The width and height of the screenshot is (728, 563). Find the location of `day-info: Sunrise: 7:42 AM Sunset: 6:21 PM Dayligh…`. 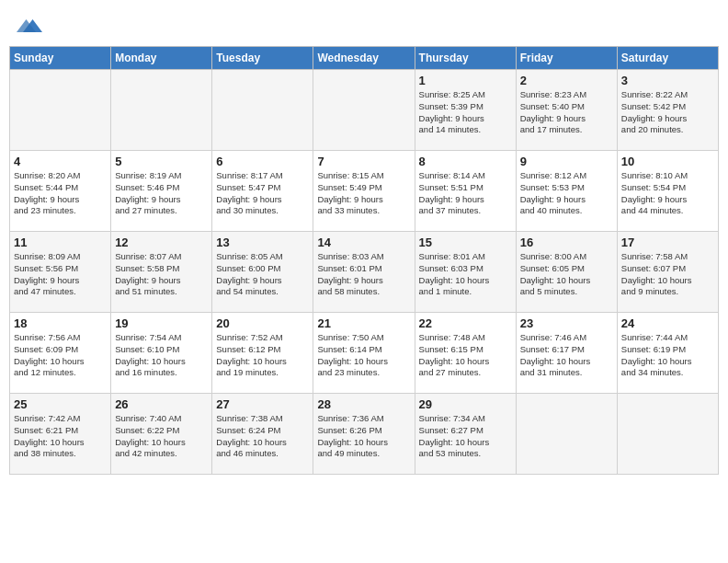

day-info: Sunrise: 7:42 AM Sunset: 6:21 PM Dayligh… is located at coordinates (61, 436).